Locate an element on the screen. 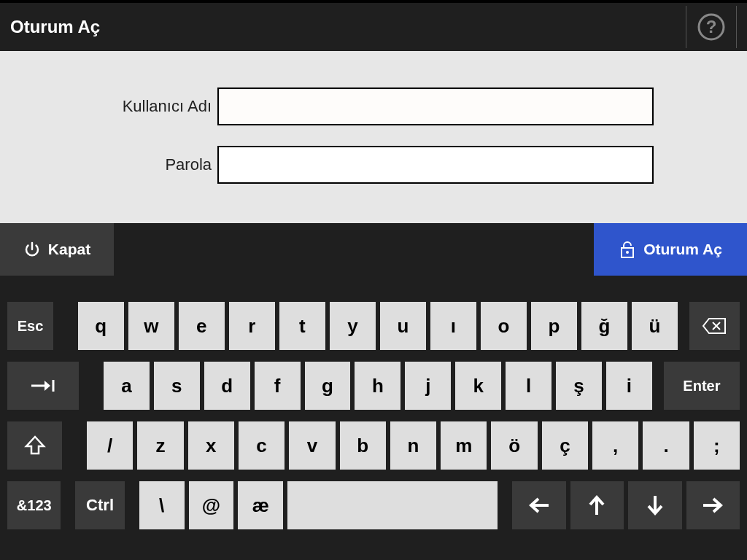 This screenshot has height=560, width=747. key-backspace is located at coordinates (715, 326).